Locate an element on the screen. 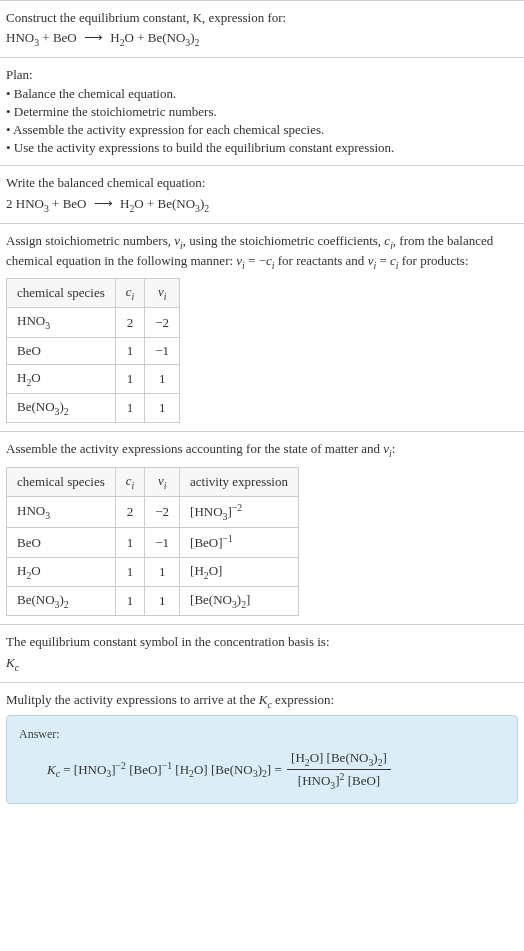  fraction-numerator: [H2O] [Be(NO3)2] is located at coordinates (339, 760).